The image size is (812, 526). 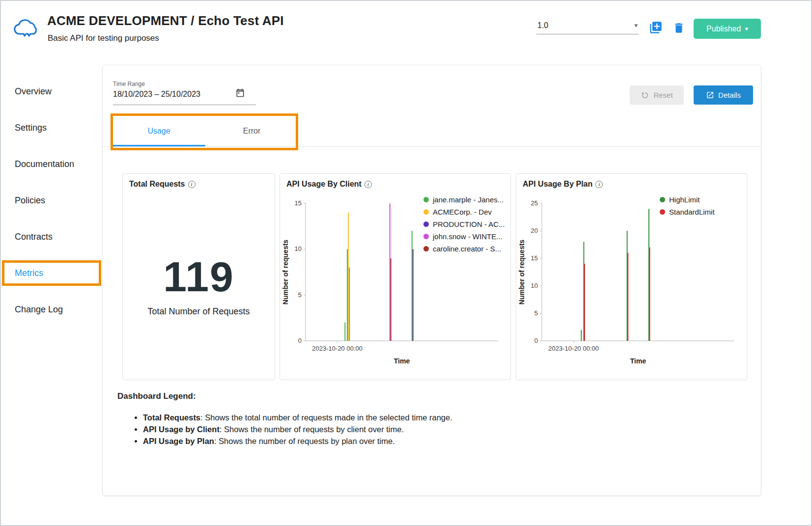 What do you see at coordinates (632, 277) in the screenshot?
I see `usage-by-plan-card: API Usage By Plan 05101520252023-10-20 0…` at bounding box center [632, 277].